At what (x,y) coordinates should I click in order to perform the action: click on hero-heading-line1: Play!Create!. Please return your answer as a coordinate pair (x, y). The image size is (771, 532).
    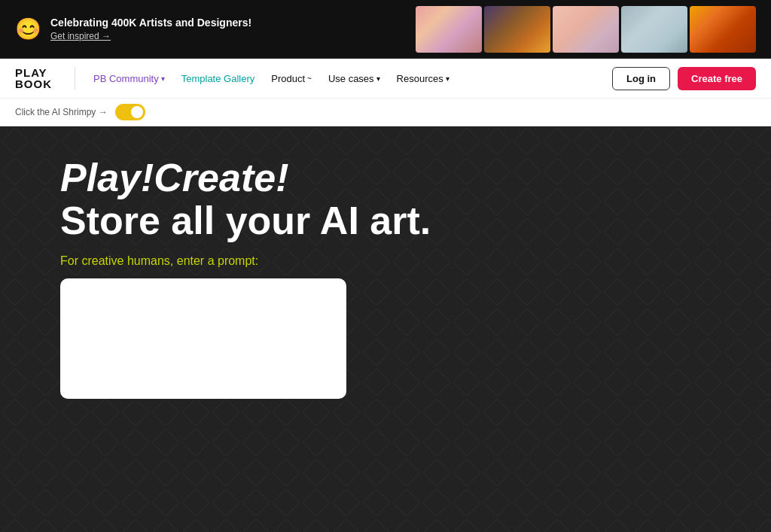
    Looking at the image, I should click on (175, 178).